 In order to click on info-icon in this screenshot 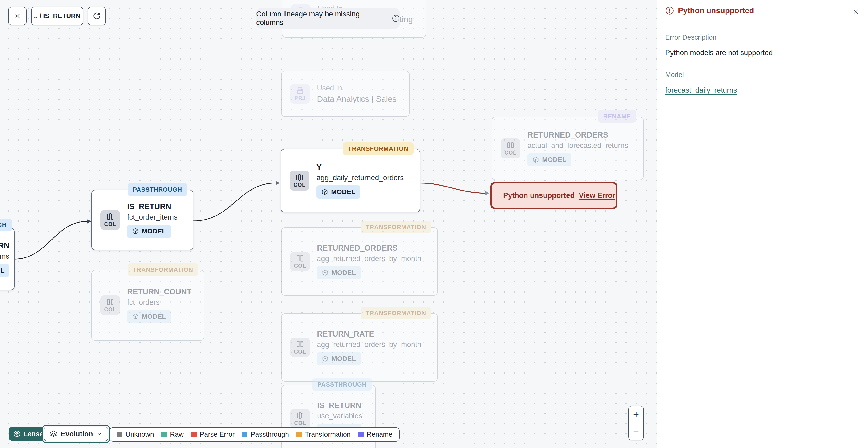, I will do `click(396, 18)`.